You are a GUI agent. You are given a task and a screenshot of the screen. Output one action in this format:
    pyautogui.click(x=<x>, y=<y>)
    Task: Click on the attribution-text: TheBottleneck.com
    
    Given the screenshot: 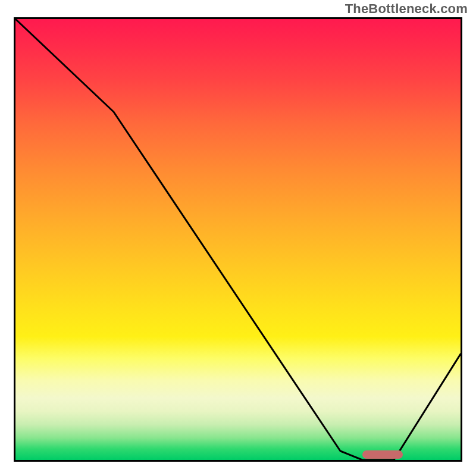 What is the action you would take?
    pyautogui.click(x=406, y=9)
    